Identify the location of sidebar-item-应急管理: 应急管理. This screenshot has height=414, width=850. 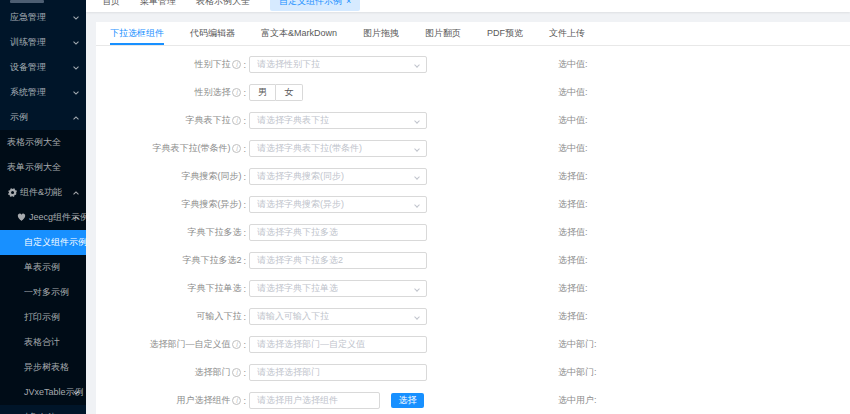
(43, 18).